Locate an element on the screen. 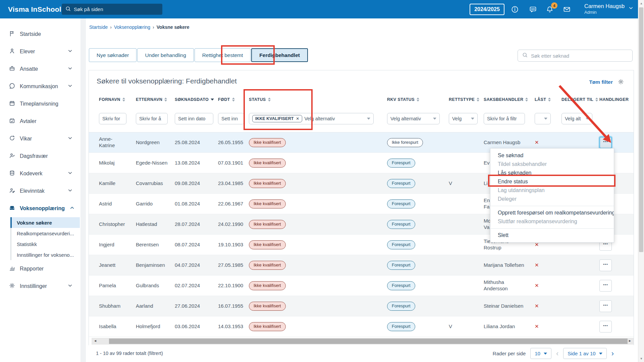 This screenshot has height=362, width=644. table-row: ShubhamAarland27.06.202416.07.1955Ikke k… is located at coordinates (361, 306).